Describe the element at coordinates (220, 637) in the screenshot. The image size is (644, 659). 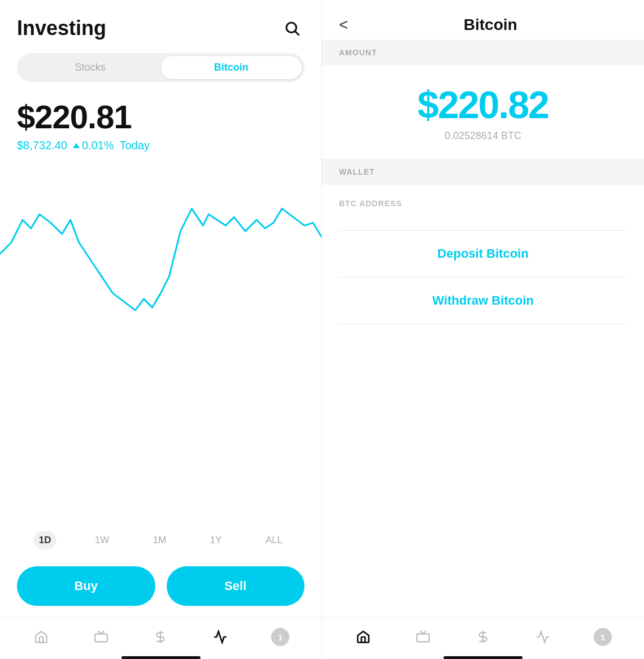
I see `activity-icon` at that location.